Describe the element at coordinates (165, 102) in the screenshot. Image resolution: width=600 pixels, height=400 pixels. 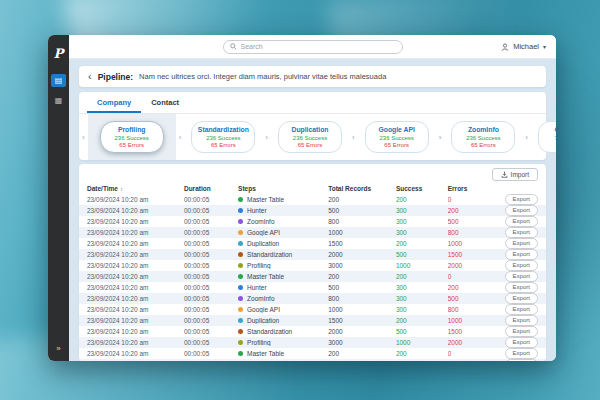
I see `tab: Contact` at that location.